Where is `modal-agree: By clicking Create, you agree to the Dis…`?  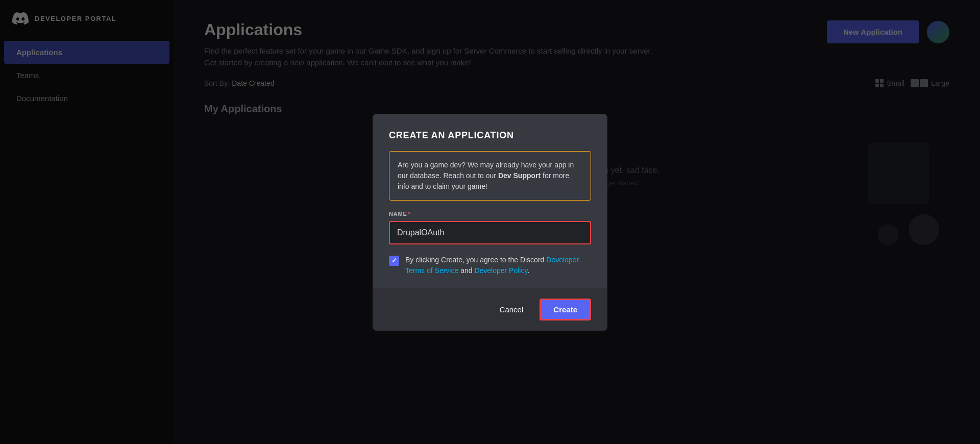
modal-agree: By clicking Create, you agree to the Dis… is located at coordinates (490, 265).